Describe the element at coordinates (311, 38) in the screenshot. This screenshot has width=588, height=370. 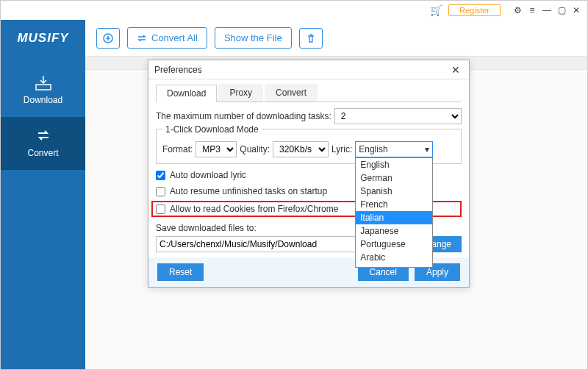
I see `trash-icon` at that location.